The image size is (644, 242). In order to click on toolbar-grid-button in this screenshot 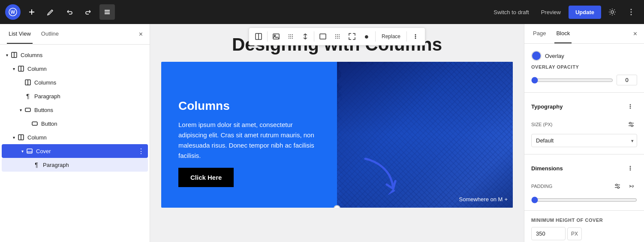, I will do `click(291, 36)`.